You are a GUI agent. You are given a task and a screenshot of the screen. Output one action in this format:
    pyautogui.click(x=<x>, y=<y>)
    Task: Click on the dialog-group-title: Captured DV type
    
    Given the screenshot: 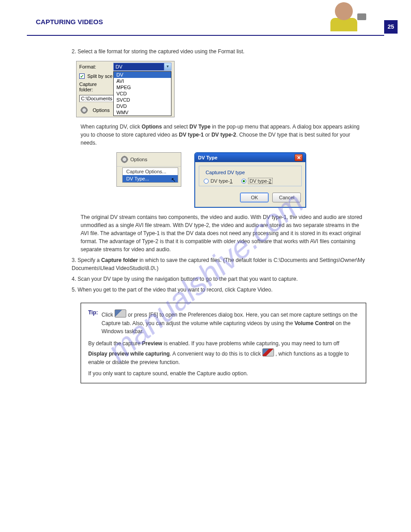 What is the action you would take?
    pyautogui.click(x=225, y=172)
    